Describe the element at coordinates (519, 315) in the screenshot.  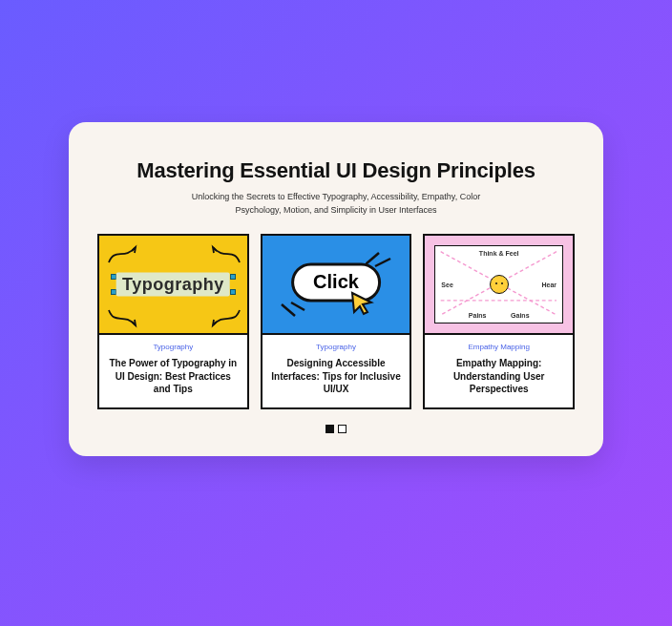
I see `empathy-label-gains: Gains` at that location.